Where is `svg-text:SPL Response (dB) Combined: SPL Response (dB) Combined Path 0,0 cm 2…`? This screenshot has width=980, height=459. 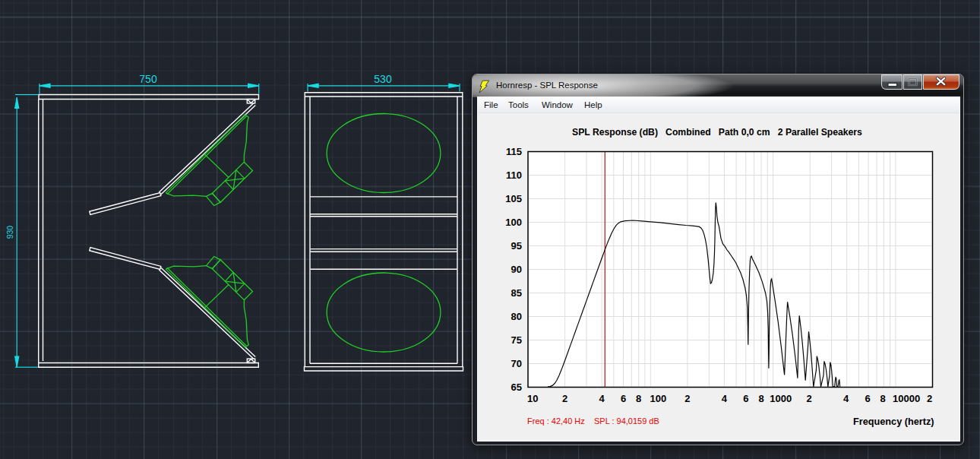
svg-text:SPL Response (dB) Combined: SPL Response (dB) Combined Path 0,0 cm 2… is located at coordinates (717, 132).